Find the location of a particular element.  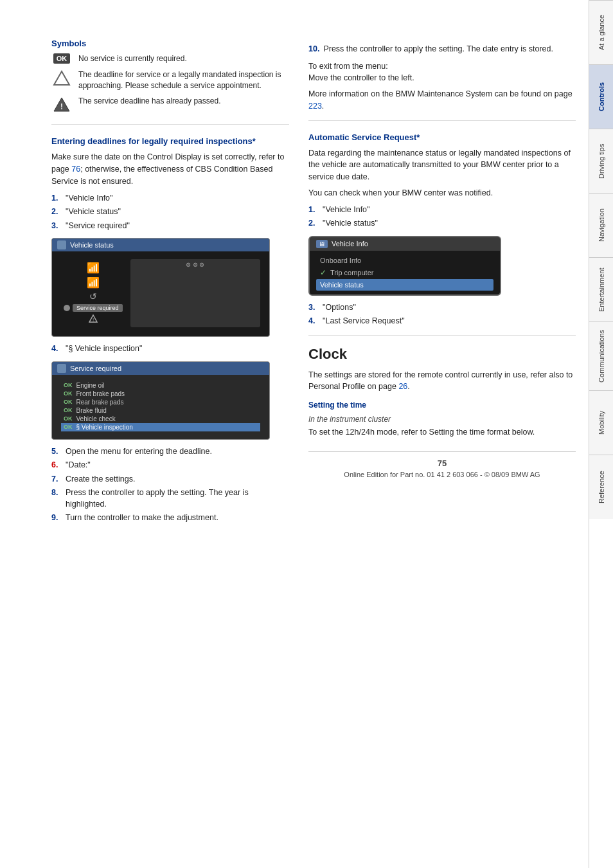

auto-service-heading: Automatic Service Request* is located at coordinates (442, 138).